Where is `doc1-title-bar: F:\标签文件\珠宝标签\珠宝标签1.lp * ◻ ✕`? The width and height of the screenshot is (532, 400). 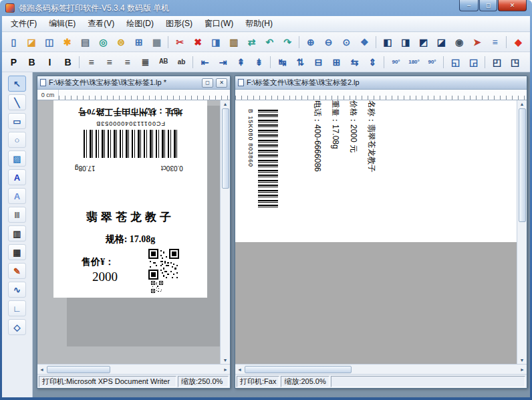
doc1-title-bar: F:\标签文件\珠宝标签\珠宝标签1.lp * ◻ ✕ is located at coordinates (134, 83).